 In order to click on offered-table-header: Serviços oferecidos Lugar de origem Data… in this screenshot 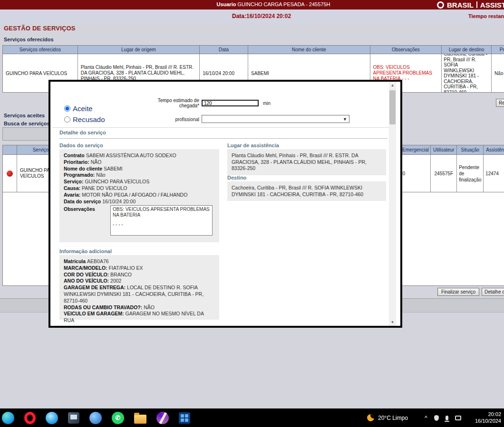, I will do `click(253, 49)`.